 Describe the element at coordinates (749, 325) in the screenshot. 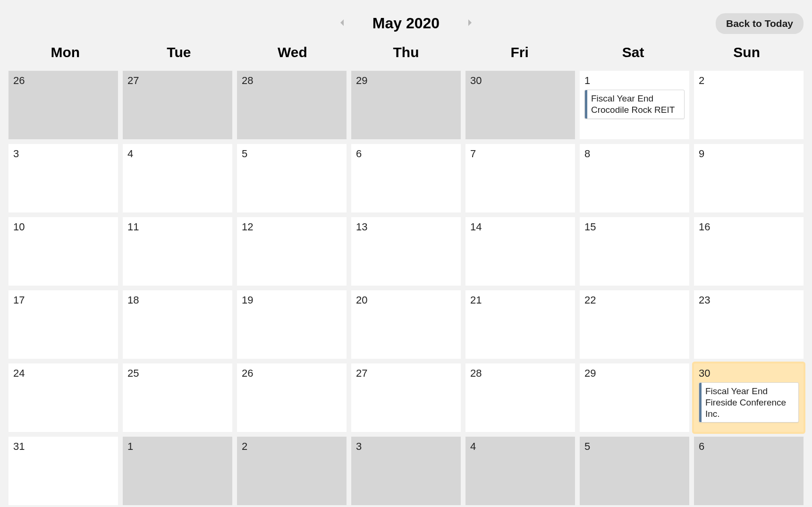

I see `day-cell: 23` at that location.